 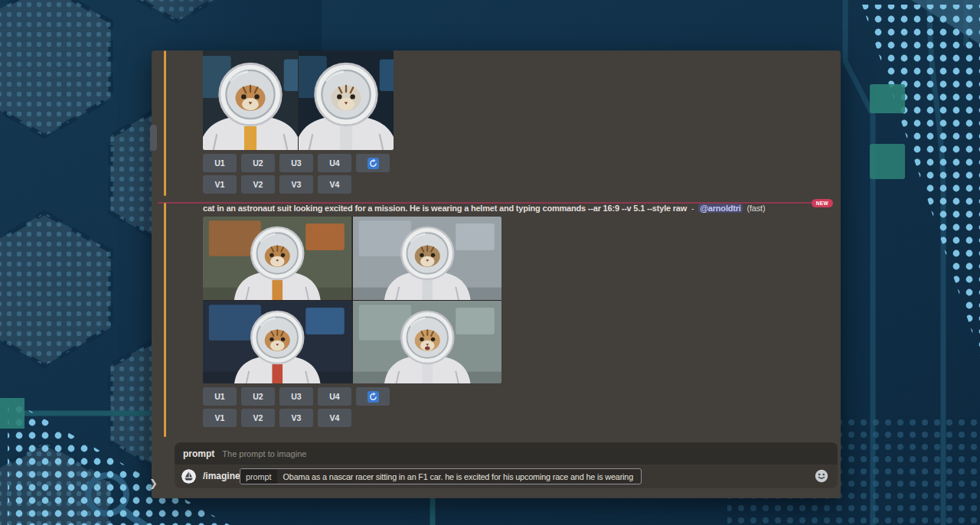 I want to click on chevron-right-icon: ❯, so click(x=153, y=484).